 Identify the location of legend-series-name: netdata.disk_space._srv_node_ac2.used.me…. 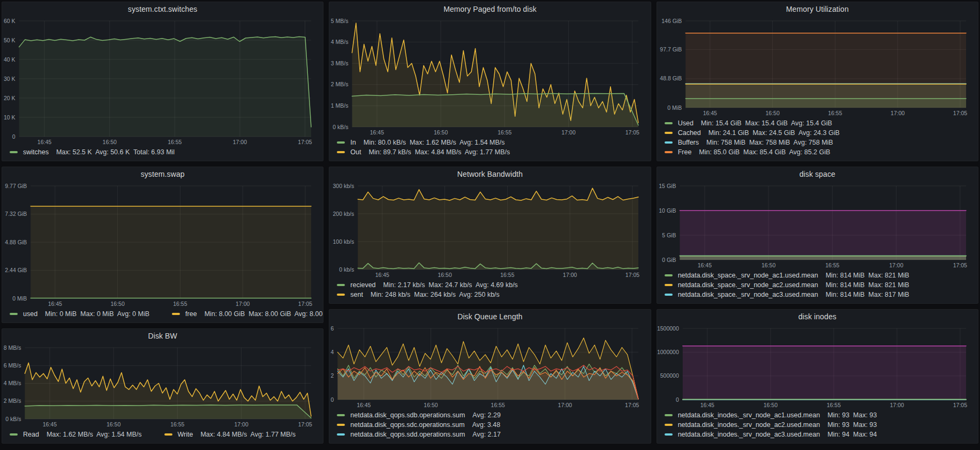
(748, 285).